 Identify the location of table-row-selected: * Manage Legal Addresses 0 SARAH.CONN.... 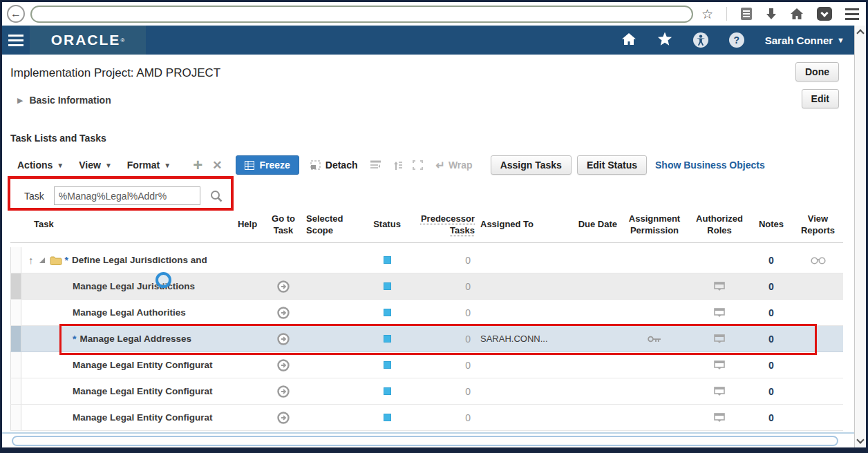
(427, 339).